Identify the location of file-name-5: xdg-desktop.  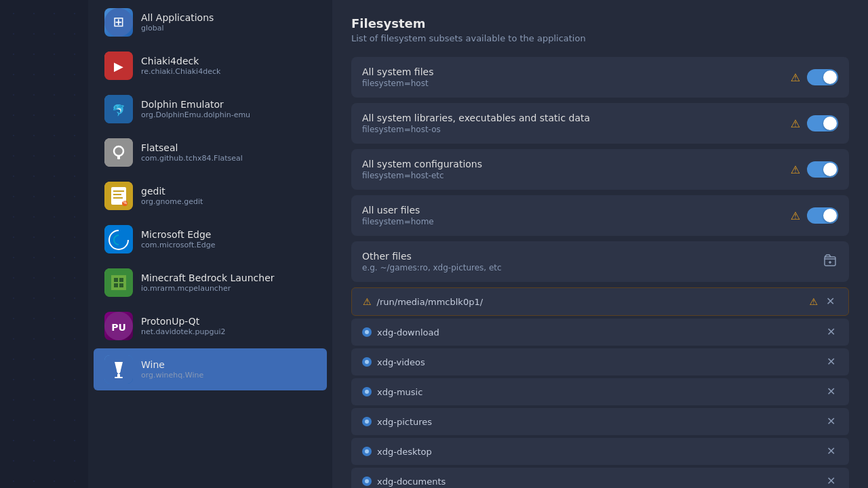
(404, 451).